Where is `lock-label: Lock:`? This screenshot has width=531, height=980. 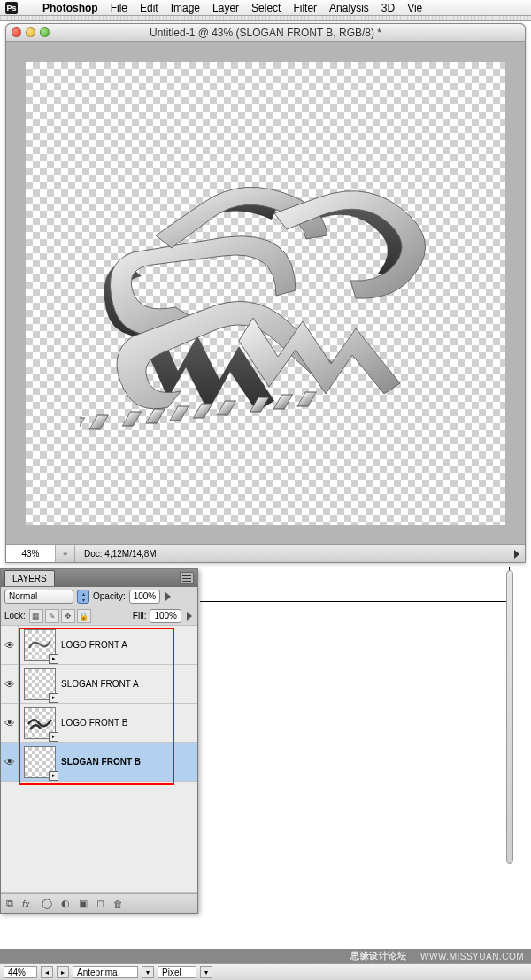
lock-label: Lock: is located at coordinates (15, 616).